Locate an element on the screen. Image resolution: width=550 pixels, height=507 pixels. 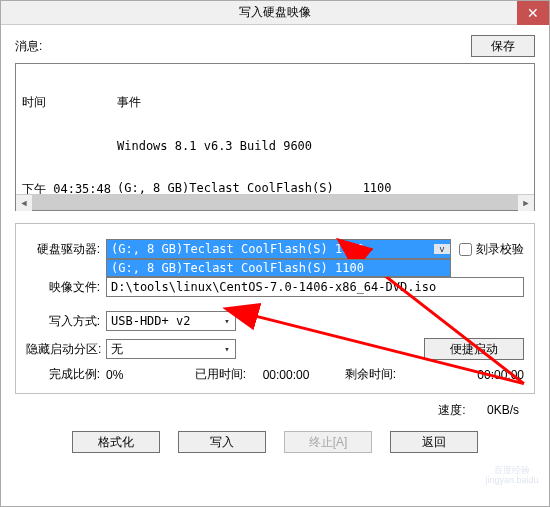
drive-label: 硬盘驱动器: is located at coordinates (66, 250).